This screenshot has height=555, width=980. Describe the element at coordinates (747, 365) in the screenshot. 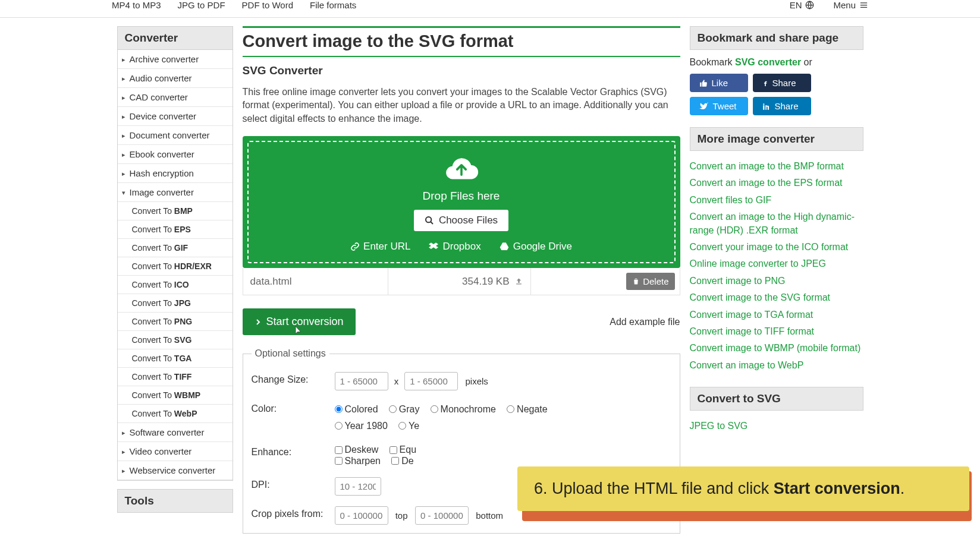

I see `more-link: Convert an image to WebP` at that location.